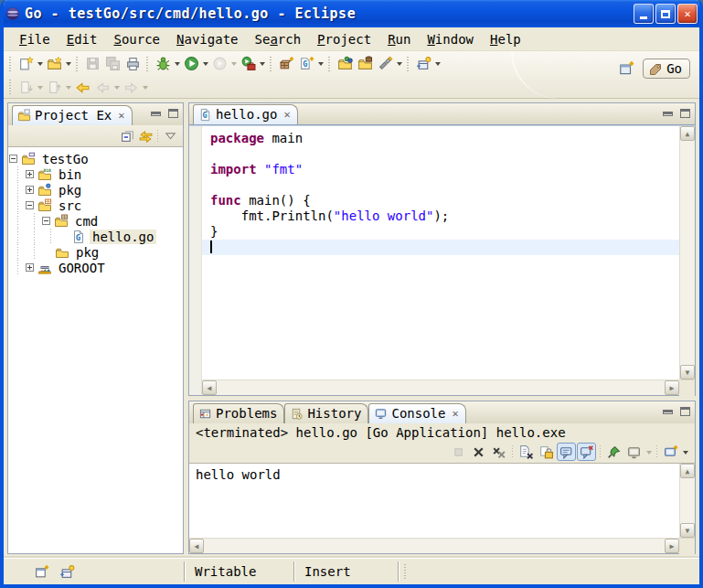  I want to click on svg-text: G, so click(205, 115).